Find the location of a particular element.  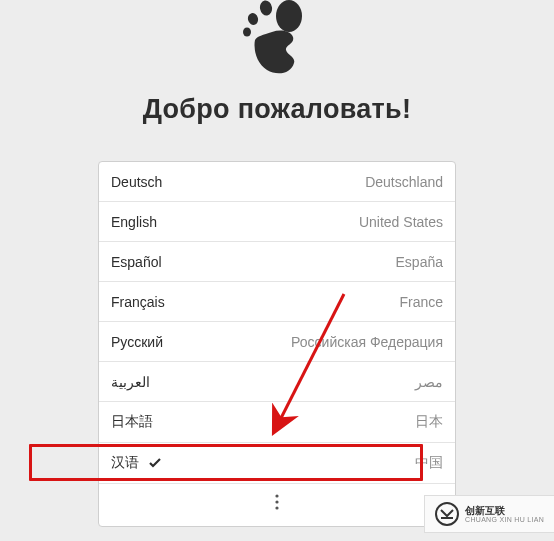

language-row-japanese: 日本語 日本 is located at coordinates (277, 422).